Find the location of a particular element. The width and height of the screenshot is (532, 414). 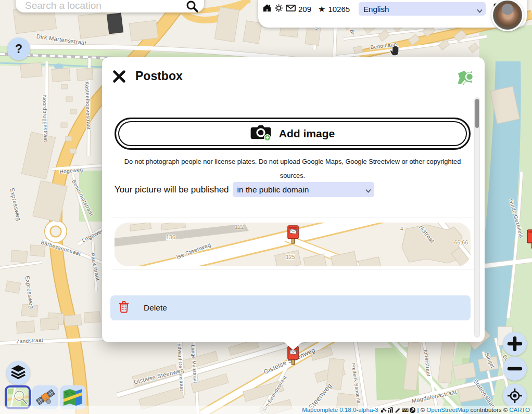

popup-pointer is located at coordinates (293, 346).